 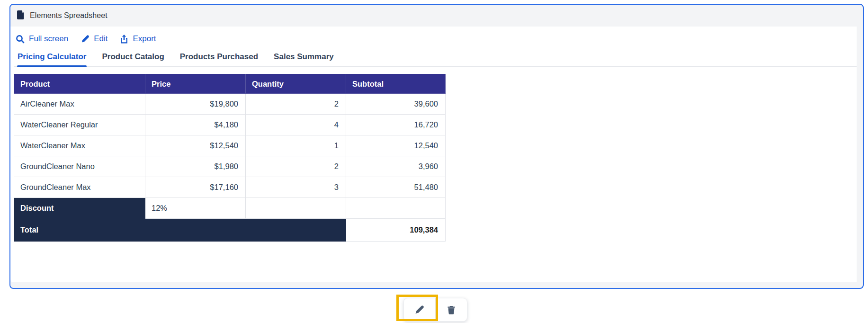 I want to click on edit-link-label: Edit, so click(x=100, y=39).